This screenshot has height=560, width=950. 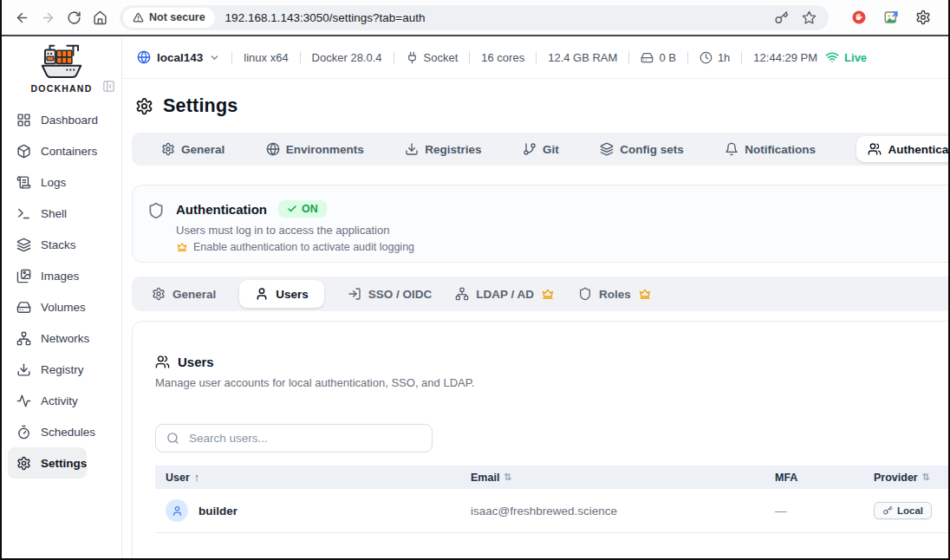 What do you see at coordinates (24, 244) in the screenshot?
I see `layers-icon` at bounding box center [24, 244].